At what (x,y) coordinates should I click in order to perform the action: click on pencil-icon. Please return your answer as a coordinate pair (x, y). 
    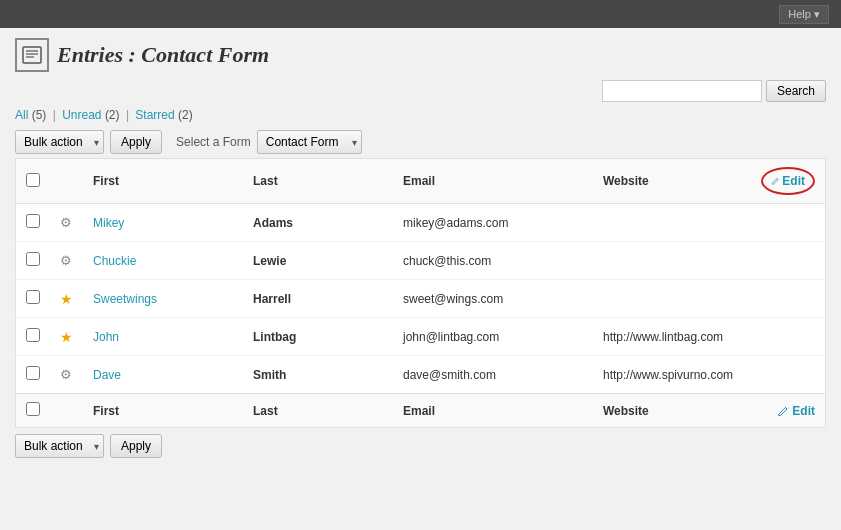
    Looking at the image, I should click on (775, 181).